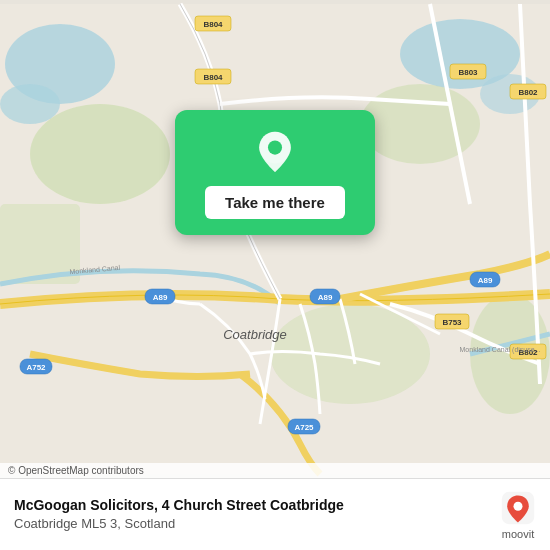 This screenshot has height=550, width=550. What do you see at coordinates (275, 152) in the screenshot?
I see `location-pin-icon` at bounding box center [275, 152].